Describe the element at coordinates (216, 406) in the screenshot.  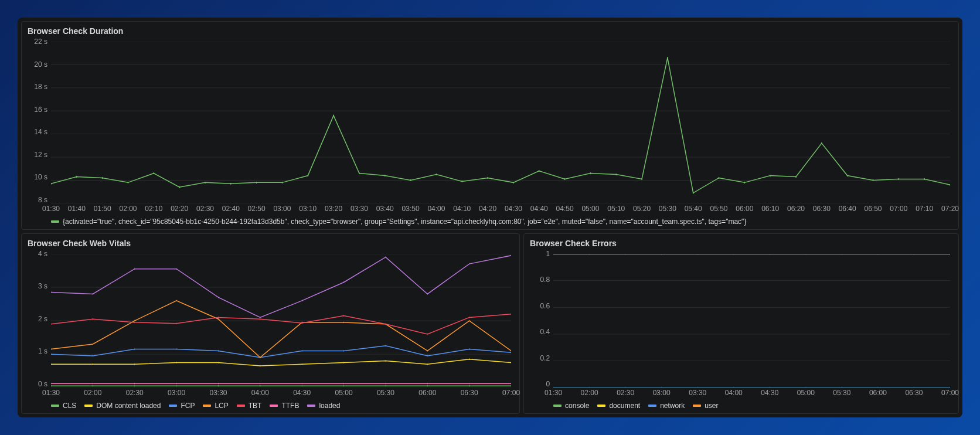
I see `legend-item: LCP` at that location.